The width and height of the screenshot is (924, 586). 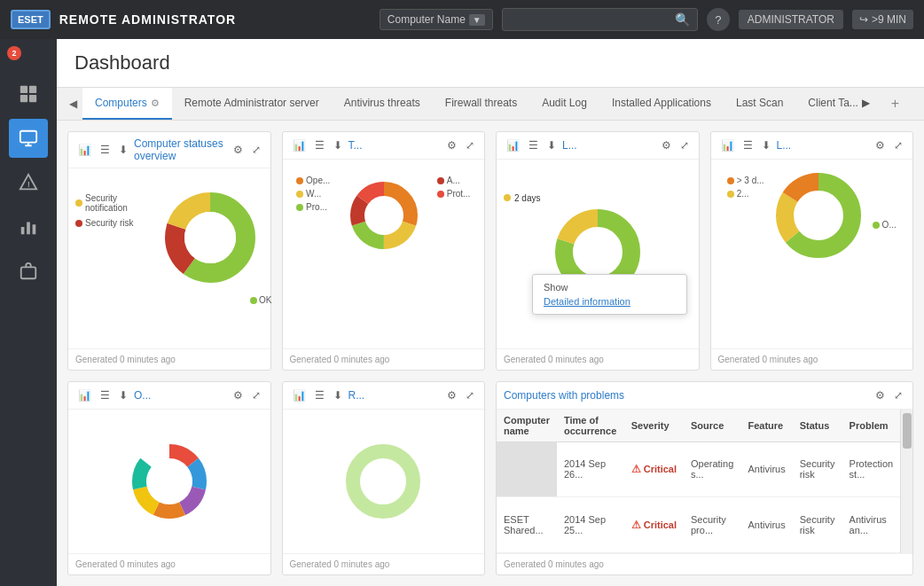 I want to click on legend-security-risk: Security risk, so click(x=109, y=223).